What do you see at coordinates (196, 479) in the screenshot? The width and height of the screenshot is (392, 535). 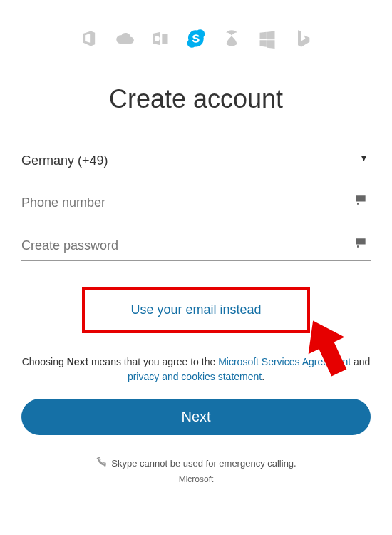 I see `microsoft-brand: Microsoft` at bounding box center [196, 479].